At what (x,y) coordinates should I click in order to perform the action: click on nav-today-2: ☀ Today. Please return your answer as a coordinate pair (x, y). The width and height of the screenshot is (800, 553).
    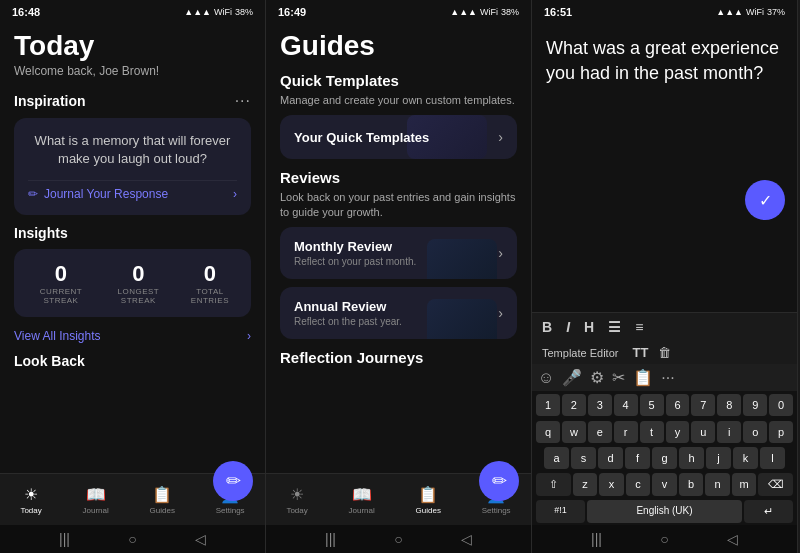
    Looking at the image, I should click on (296, 500).